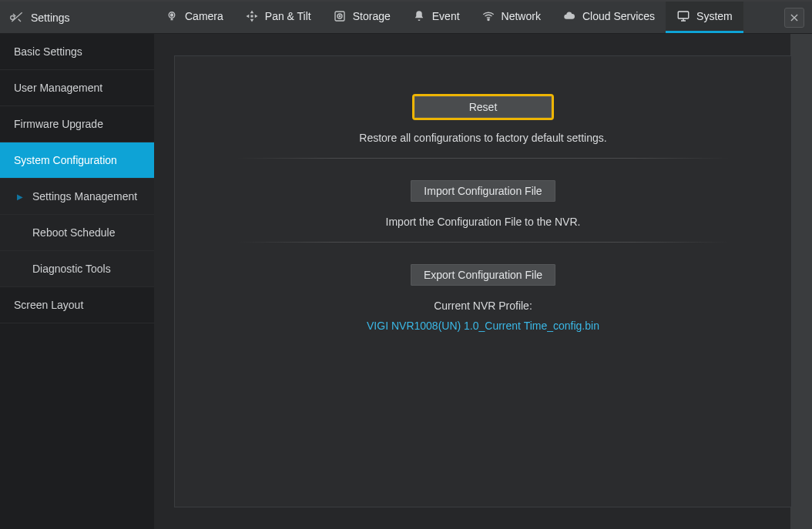 This screenshot has height=529, width=812. I want to click on tab-storage: Storage, so click(362, 17).